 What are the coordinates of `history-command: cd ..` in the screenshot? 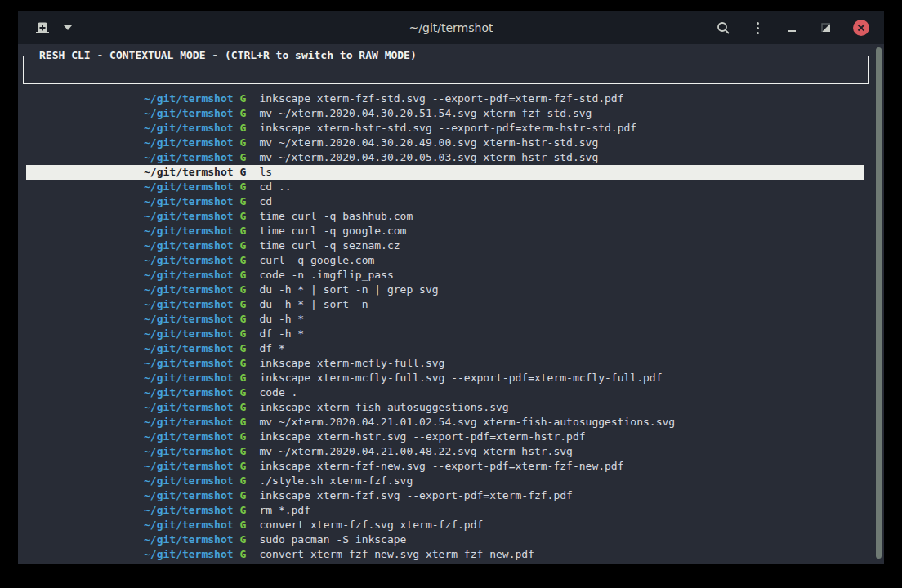 It's located at (275, 186).